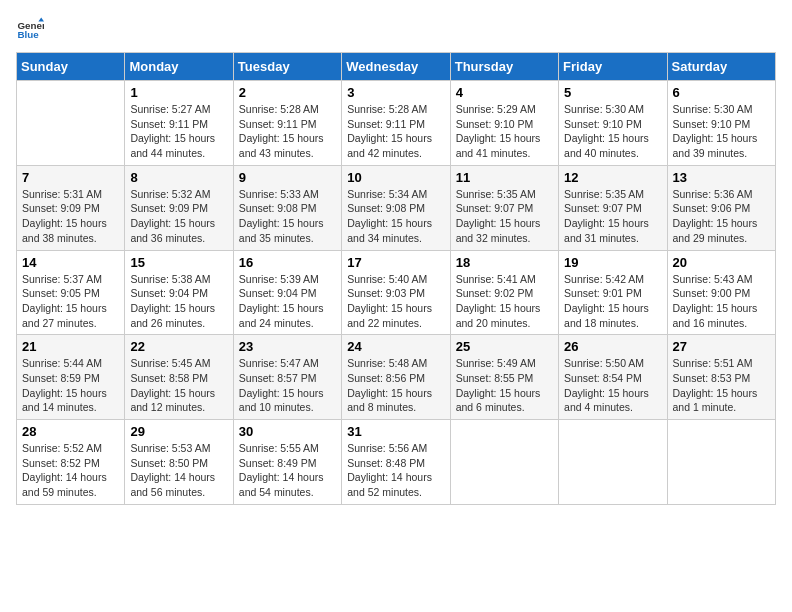  I want to click on logo-icon: General Blue, so click(30, 30).